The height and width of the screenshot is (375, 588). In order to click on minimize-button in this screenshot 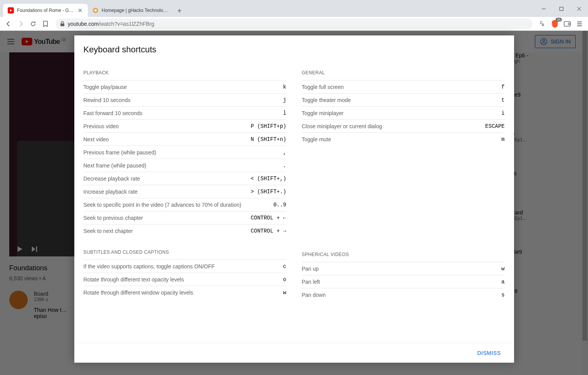, I will do `click(544, 9)`.